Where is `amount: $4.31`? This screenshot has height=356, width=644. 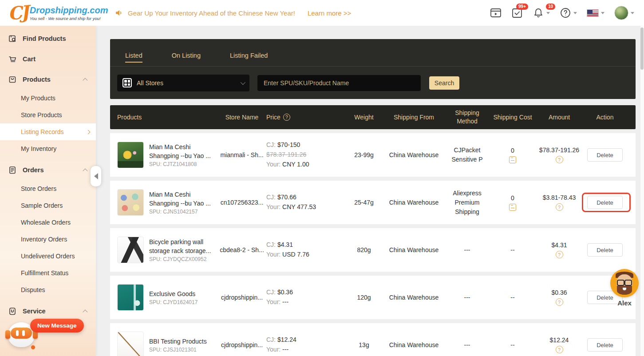 amount: $4.31 is located at coordinates (559, 245).